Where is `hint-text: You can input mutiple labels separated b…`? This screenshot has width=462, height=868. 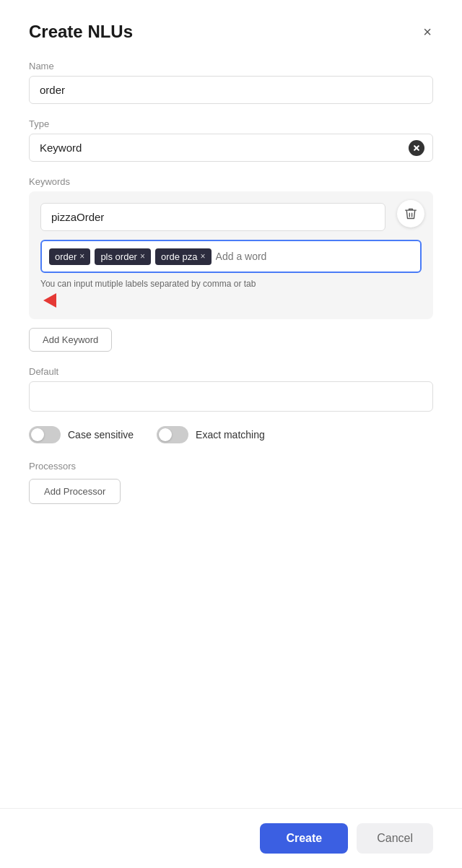 hint-text: You can input mutiple labels separated b… is located at coordinates (231, 284).